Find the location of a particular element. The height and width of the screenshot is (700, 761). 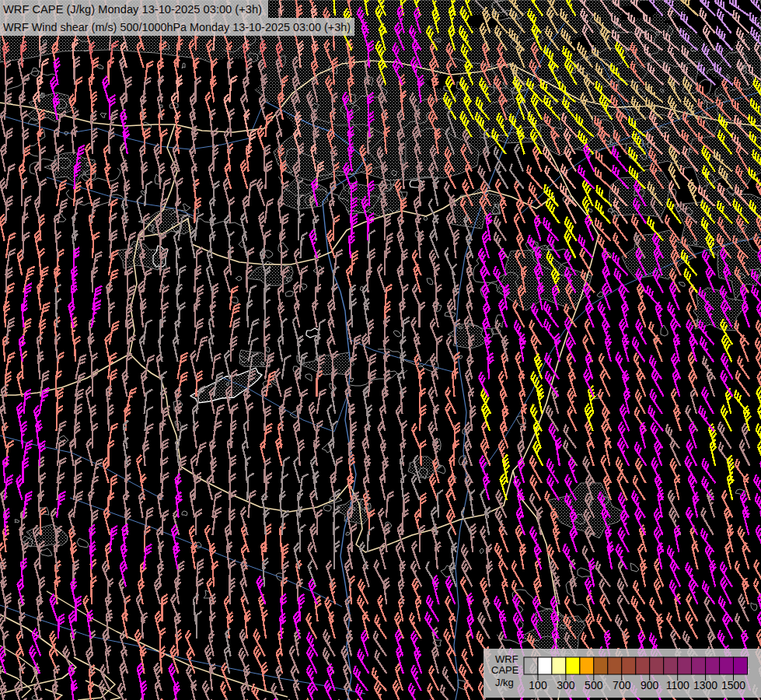

svg-text: WRF is located at coordinates (507, 660).